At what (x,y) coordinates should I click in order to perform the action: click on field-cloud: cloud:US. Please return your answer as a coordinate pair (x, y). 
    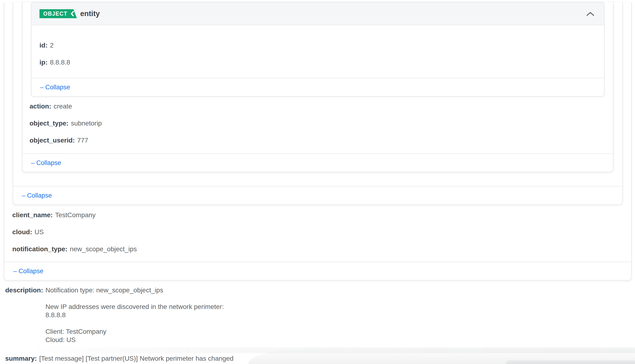
    Looking at the image, I should click on (318, 232).